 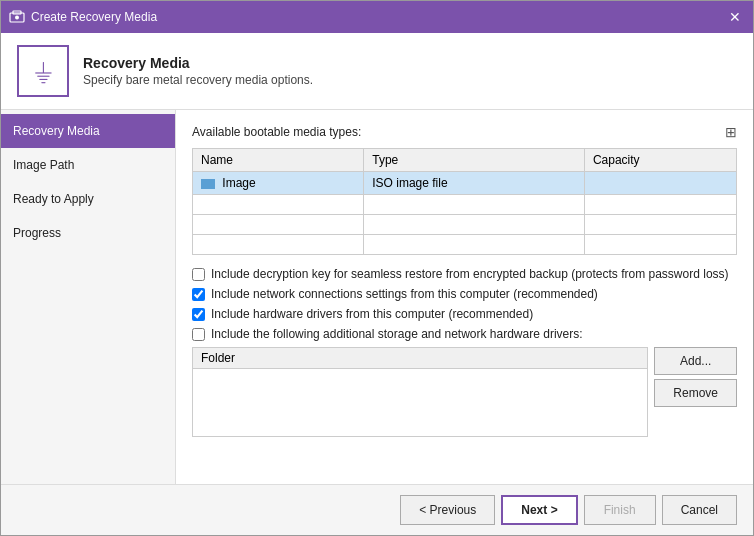 What do you see at coordinates (44, 71) in the screenshot?
I see `usb-icon: ⏚` at bounding box center [44, 71].